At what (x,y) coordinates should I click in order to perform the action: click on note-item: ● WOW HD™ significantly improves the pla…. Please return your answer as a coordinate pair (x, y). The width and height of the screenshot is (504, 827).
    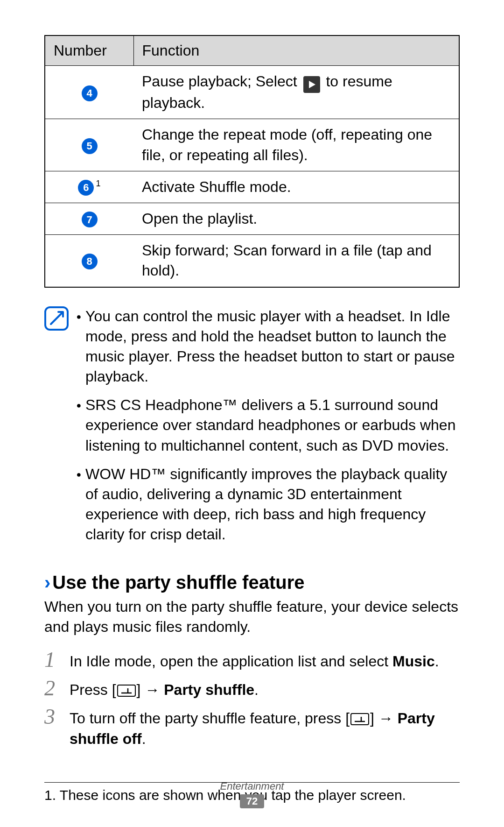
    Looking at the image, I should click on (266, 504).